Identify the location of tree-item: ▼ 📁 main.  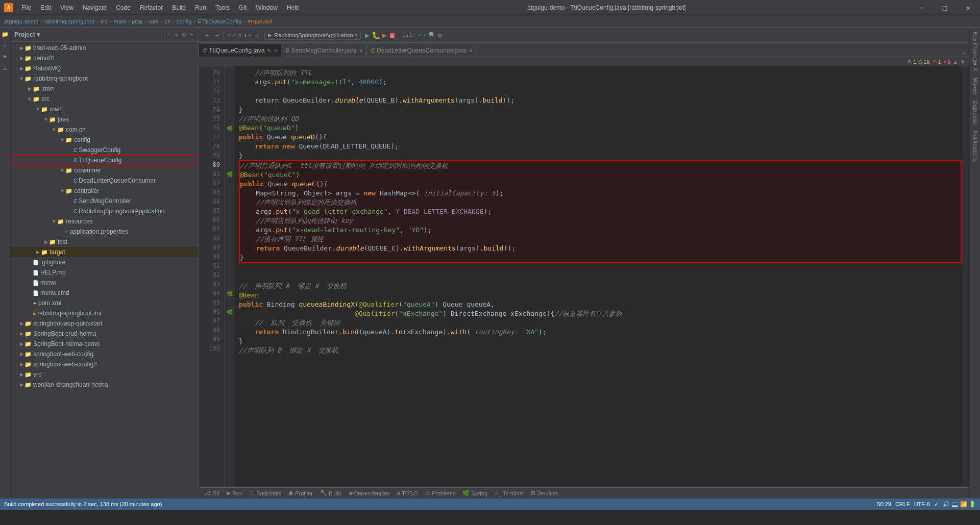
(104, 109).